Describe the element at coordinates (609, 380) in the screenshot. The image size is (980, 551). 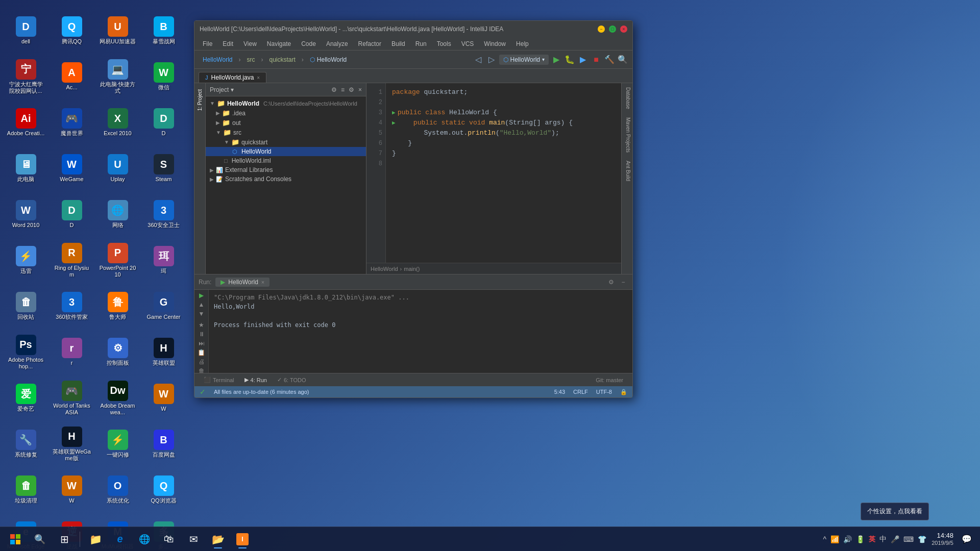
I see `event-log-link: Git: master` at that location.